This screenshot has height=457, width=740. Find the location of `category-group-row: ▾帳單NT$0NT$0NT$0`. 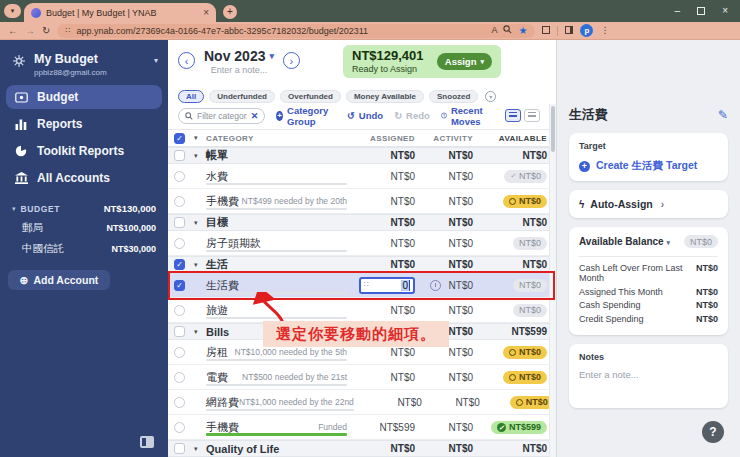

category-group-row: ▾帳單NT$0NT$0NT$0 is located at coordinates (362, 156).